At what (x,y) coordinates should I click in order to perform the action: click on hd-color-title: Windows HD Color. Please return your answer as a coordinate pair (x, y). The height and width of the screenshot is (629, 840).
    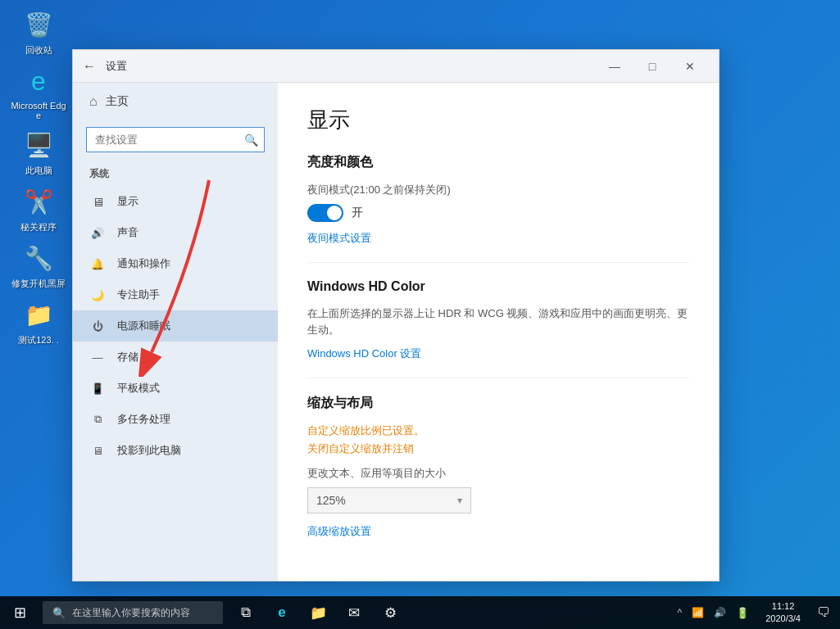
    Looking at the image, I should click on (498, 287).